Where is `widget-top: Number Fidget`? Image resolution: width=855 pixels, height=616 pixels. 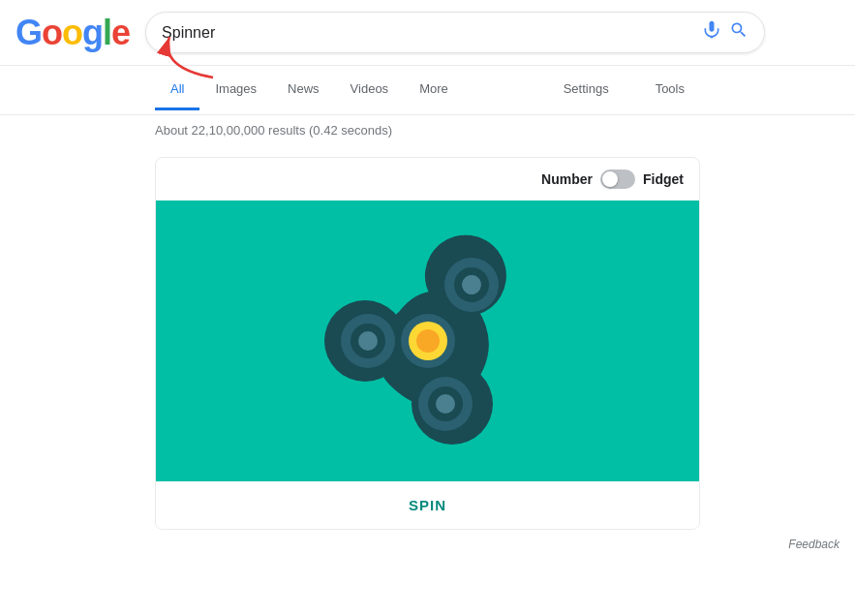 widget-top: Number Fidget is located at coordinates (428, 179).